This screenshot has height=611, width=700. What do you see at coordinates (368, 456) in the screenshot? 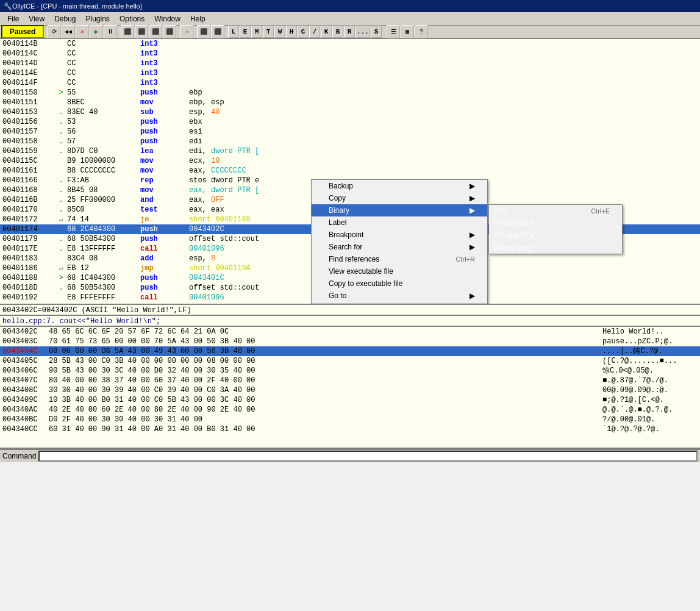
I see `command-input` at bounding box center [368, 456].